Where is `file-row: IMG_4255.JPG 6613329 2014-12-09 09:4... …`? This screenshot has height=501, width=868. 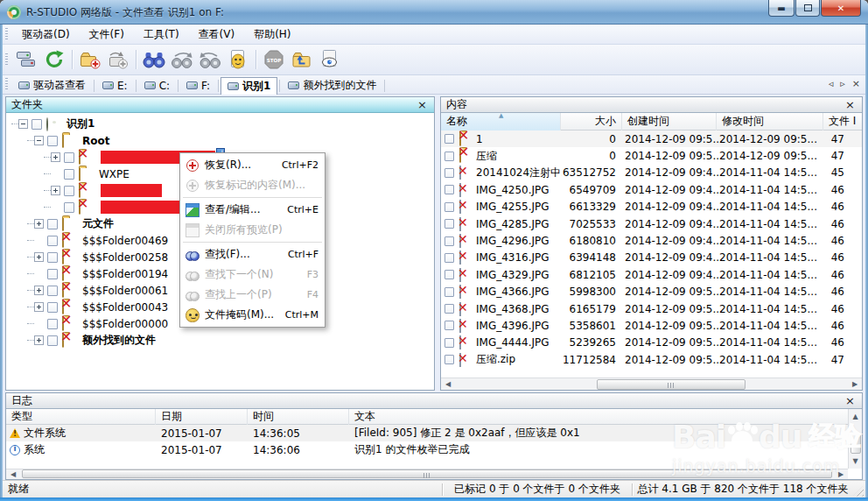 file-row: IMG_4255.JPG 6613329 2014-12-09 09:4... … is located at coordinates (651, 207).